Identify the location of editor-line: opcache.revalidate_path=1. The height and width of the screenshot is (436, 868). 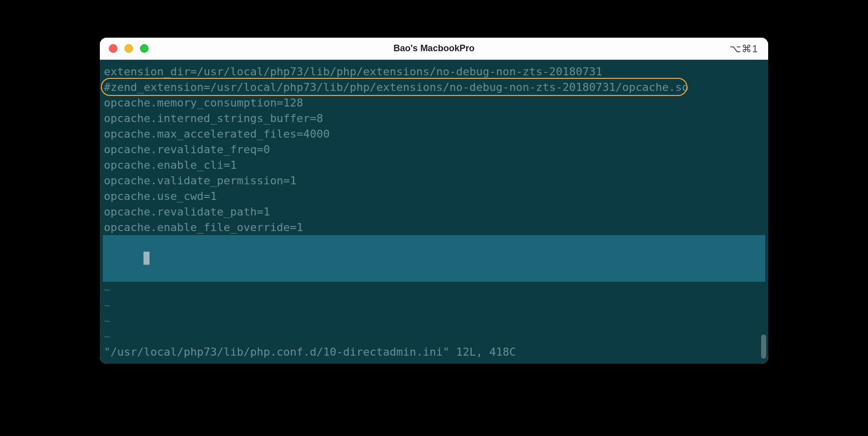
(434, 212).